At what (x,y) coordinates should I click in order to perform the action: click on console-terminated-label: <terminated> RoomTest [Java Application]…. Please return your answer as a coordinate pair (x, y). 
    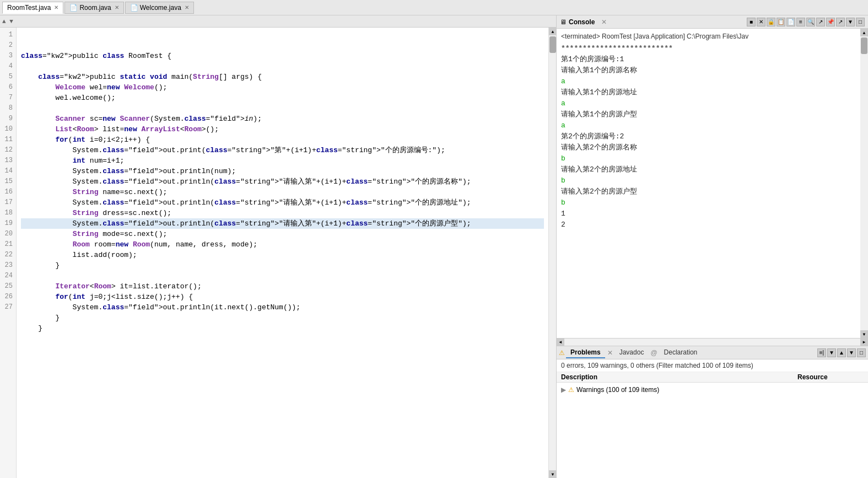
    Looking at the image, I should click on (709, 36).